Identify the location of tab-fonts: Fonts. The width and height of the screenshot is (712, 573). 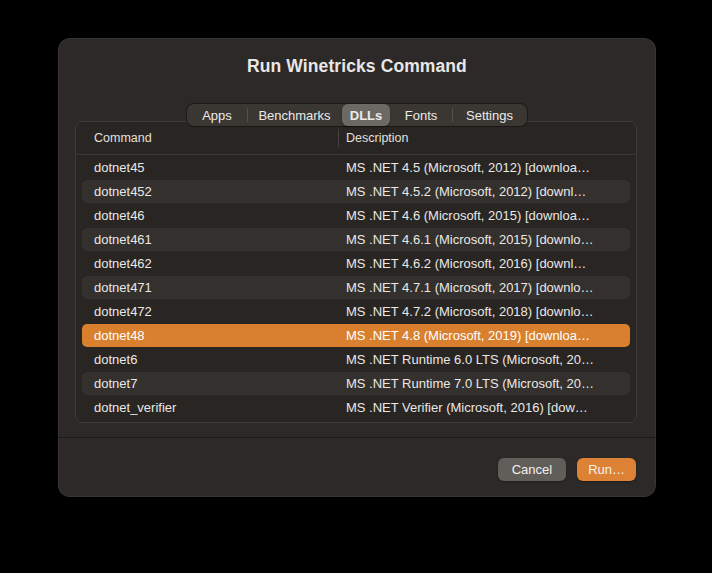
(421, 115).